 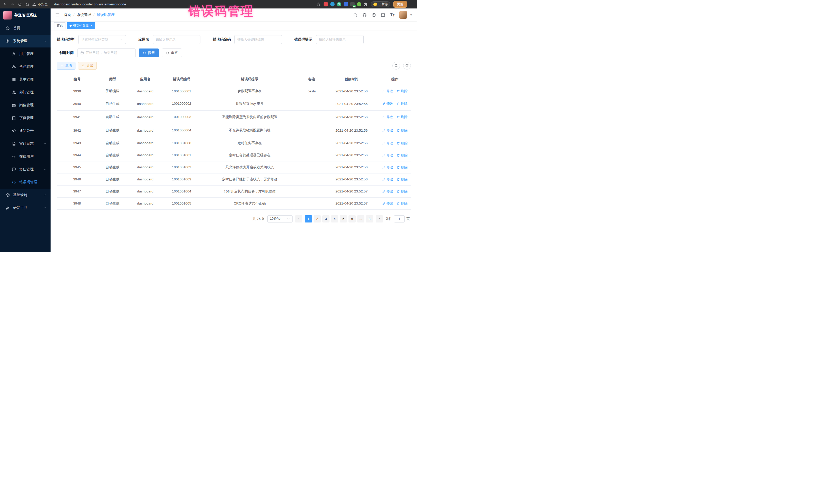 What do you see at coordinates (25, 156) in the screenshot?
I see `sidebar-item: 在线用户` at bounding box center [25, 156].